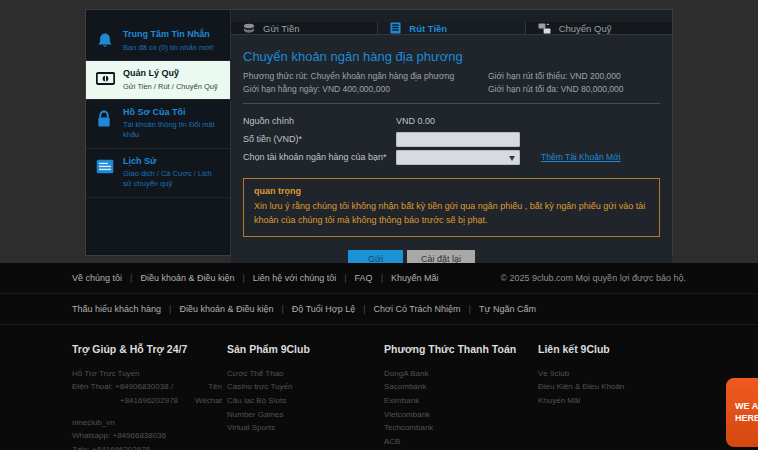 Image resolution: width=758 pixels, height=450 pixels. What do you see at coordinates (461, 396) in the screenshot?
I see `footer-column-payments: Phương Thức Thanh Toán DongA Bank Sacomb…` at bounding box center [461, 396].